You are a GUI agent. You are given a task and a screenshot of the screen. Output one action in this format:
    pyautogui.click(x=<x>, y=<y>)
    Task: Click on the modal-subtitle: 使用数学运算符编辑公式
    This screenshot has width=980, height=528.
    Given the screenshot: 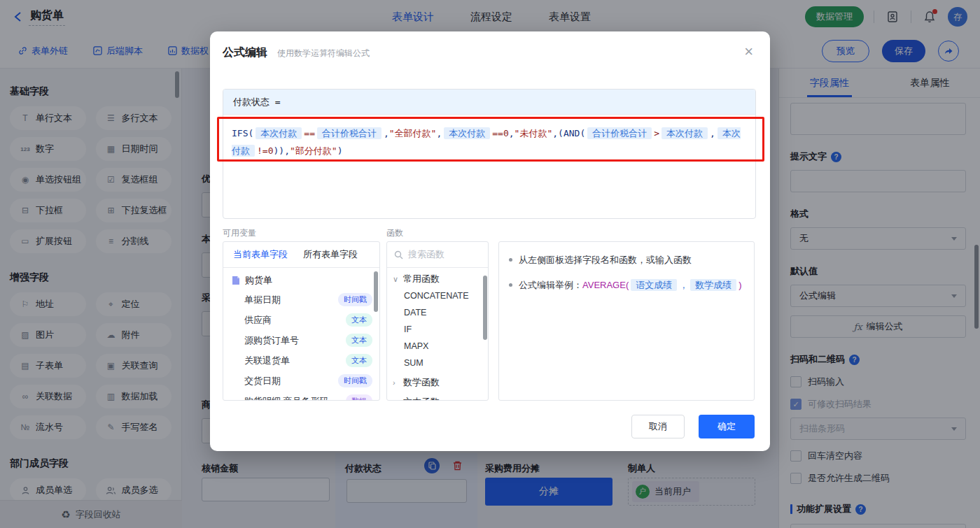 What is the action you would take?
    pyautogui.click(x=323, y=53)
    